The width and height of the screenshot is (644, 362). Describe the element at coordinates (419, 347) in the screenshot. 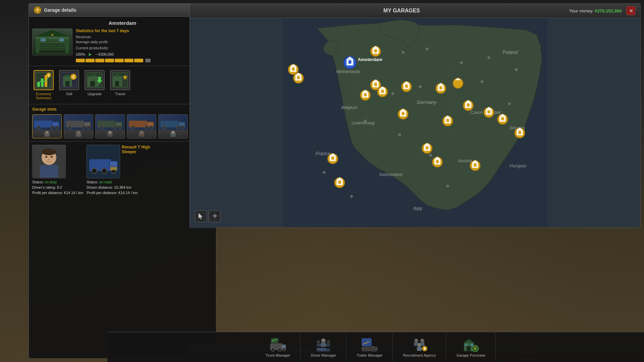

I see `nav-recruitment: Recruitment Agency` at that location.